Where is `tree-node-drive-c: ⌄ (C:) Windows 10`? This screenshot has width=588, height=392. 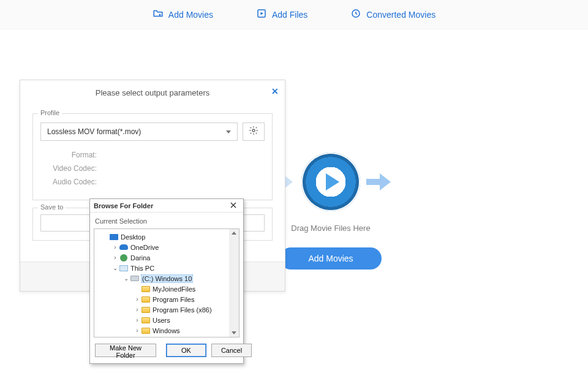
tree-node-drive-c: ⌄ (C:) Windows 10 is located at coordinates (167, 278).